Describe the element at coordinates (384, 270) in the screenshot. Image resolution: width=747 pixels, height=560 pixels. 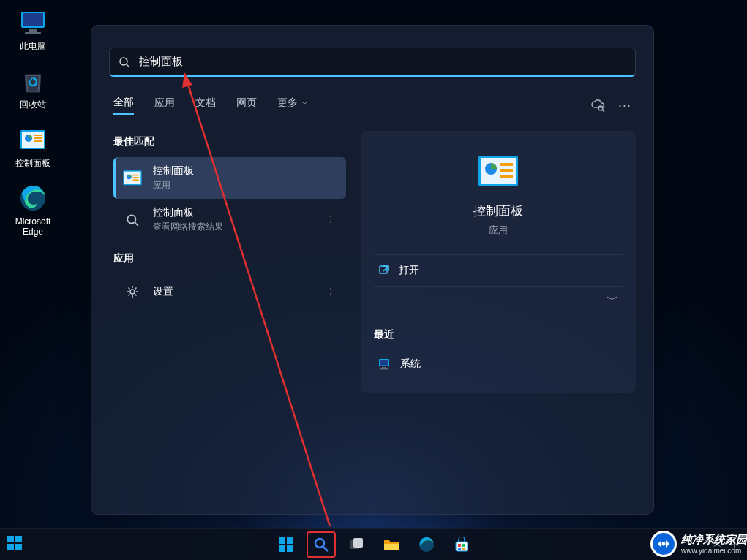
I see `open-icon` at that location.